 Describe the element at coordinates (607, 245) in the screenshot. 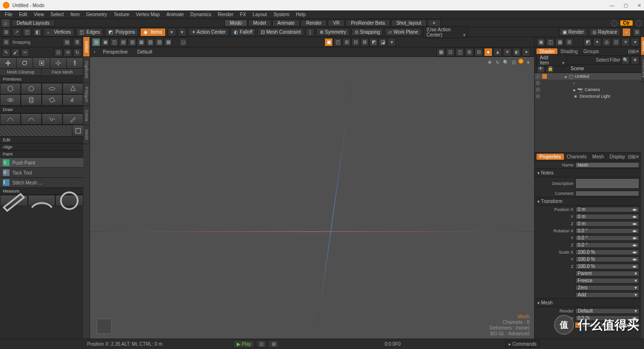

I see `rotation-z-field: 0.0 °◂▸` at that location.